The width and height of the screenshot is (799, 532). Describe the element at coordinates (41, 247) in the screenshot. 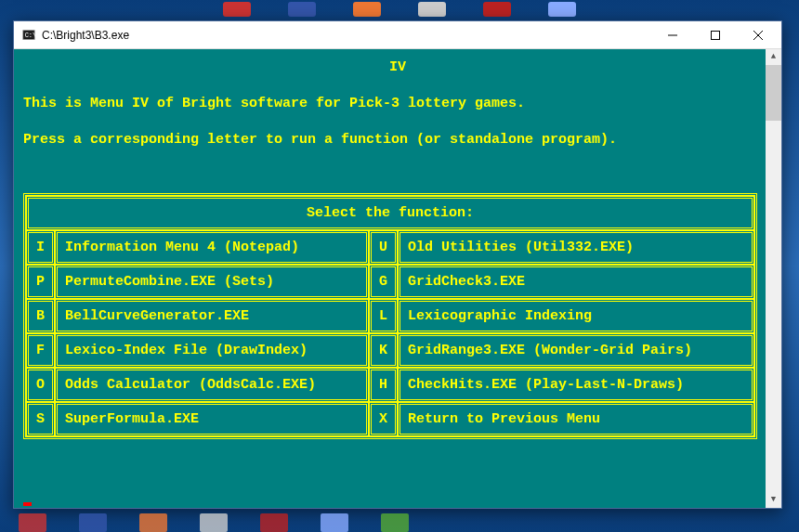

I see `menu-key: I` at that location.